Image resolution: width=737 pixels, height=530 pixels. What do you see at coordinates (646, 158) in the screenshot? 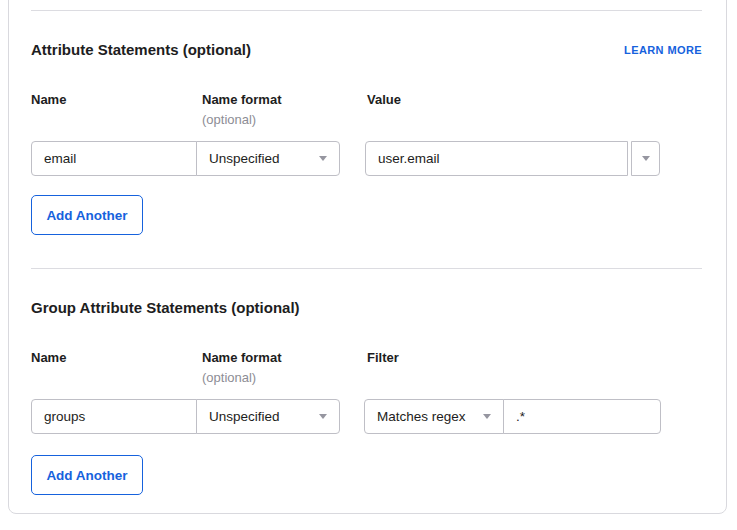
I see `value-dropdown-button` at bounding box center [646, 158].